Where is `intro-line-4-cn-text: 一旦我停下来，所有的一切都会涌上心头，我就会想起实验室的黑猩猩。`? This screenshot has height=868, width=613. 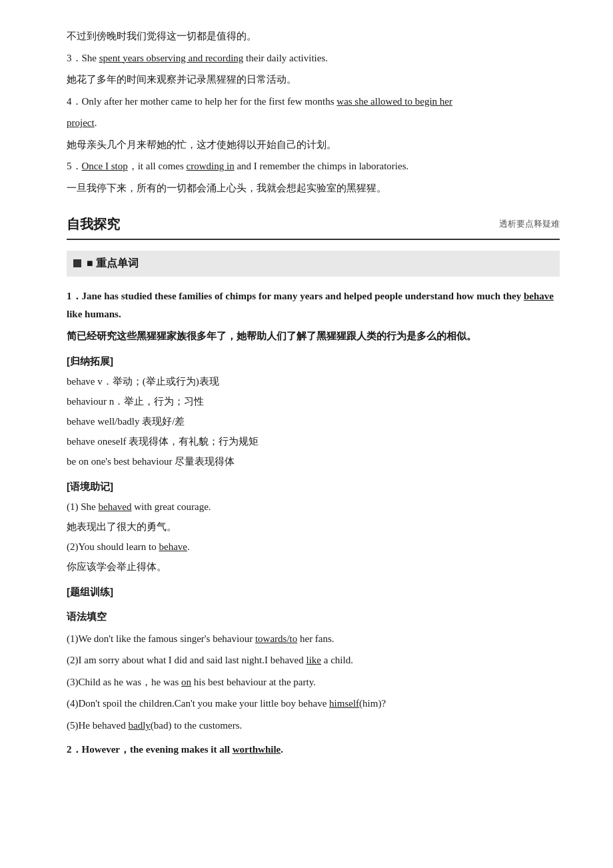 intro-line-4-cn-text: 一旦我停下来，所有的一切都会涌上心头，我就会想起实验室的黑猩猩。 is located at coordinates (227, 188).